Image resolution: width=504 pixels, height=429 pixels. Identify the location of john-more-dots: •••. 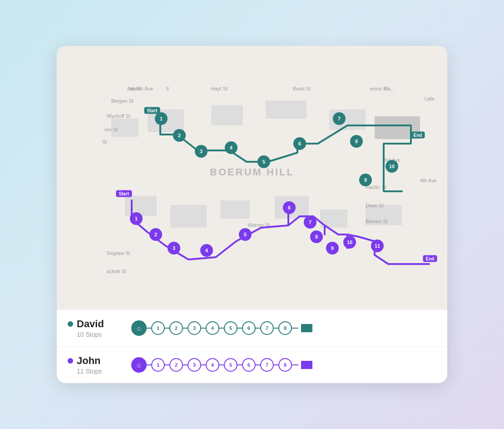
(307, 365).